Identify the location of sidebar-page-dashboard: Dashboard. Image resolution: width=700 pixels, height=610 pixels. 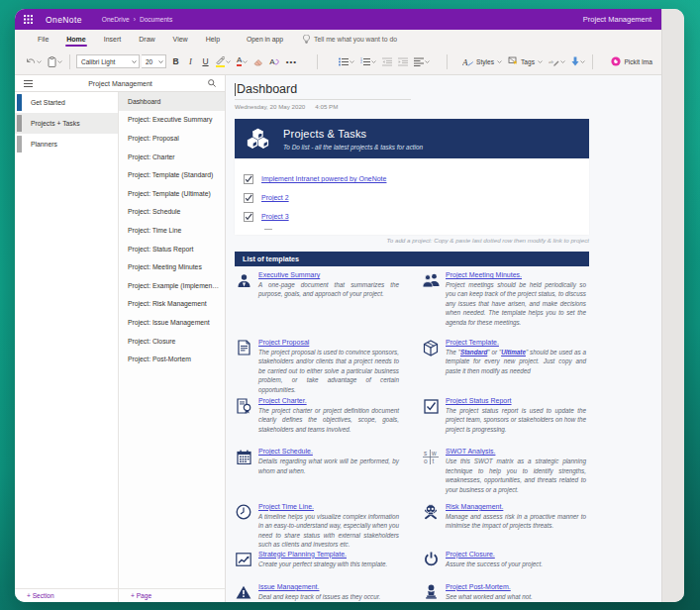
(172, 101).